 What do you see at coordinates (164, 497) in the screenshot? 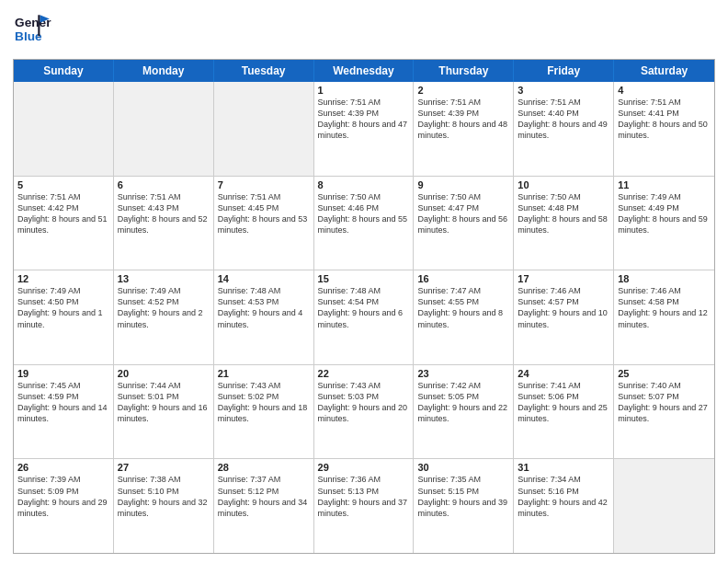
I see `cell-info: Sunrise: 7:38 AM Sunset: 5:10 PM Dayligh…` at bounding box center [164, 497].